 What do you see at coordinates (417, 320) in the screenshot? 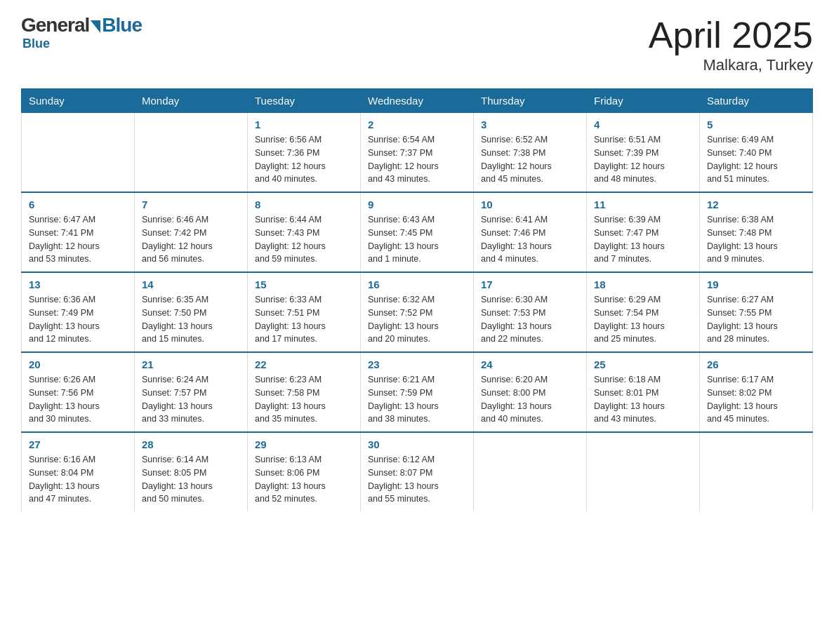
I see `day-info: Sunrise: 6:32 AM Sunset: 7:52 PM Dayligh…` at bounding box center [417, 320].